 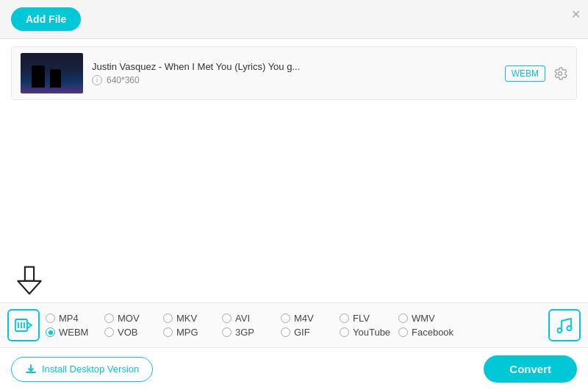 What do you see at coordinates (294, 369) in the screenshot?
I see `bottom-bar: Install Desktop Version Convert` at bounding box center [294, 369].